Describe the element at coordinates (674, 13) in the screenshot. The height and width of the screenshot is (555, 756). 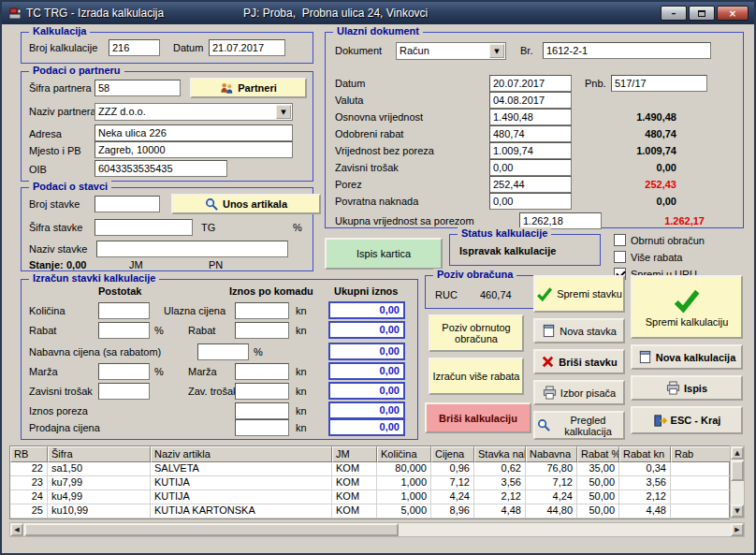
I see `minimize-button: –` at that location.